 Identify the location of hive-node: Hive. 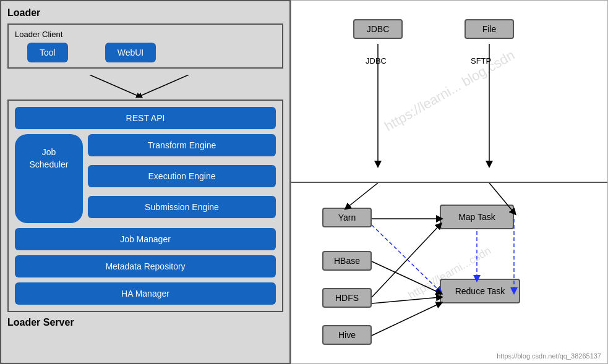
(347, 335).